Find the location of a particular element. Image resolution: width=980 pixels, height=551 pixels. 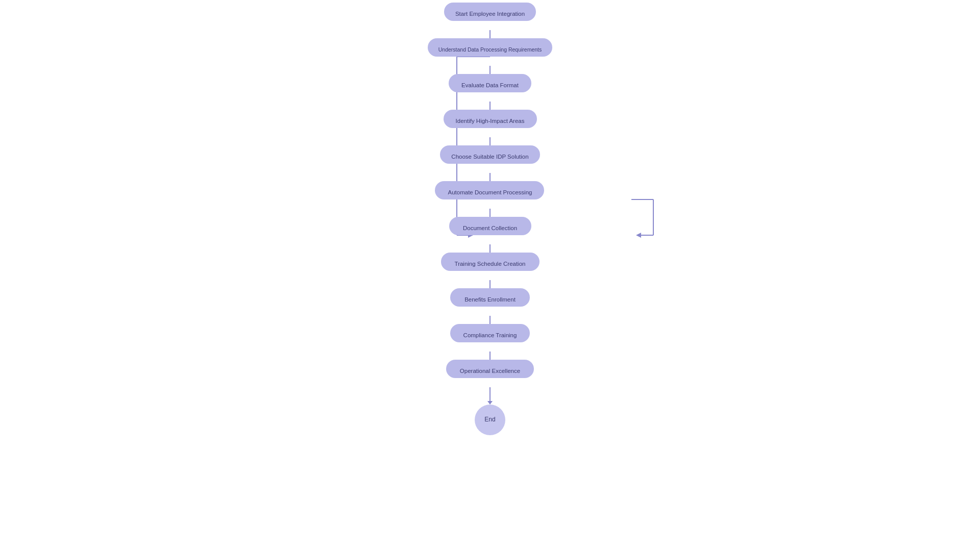

node-4-label: Choose Suitable IDP Solution is located at coordinates (490, 157).